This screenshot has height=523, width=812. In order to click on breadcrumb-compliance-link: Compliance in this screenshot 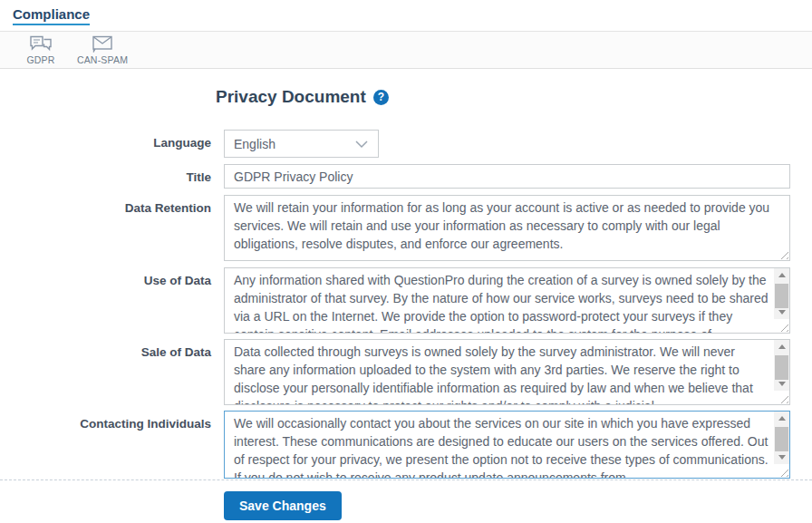, I will do `click(51, 16)`.